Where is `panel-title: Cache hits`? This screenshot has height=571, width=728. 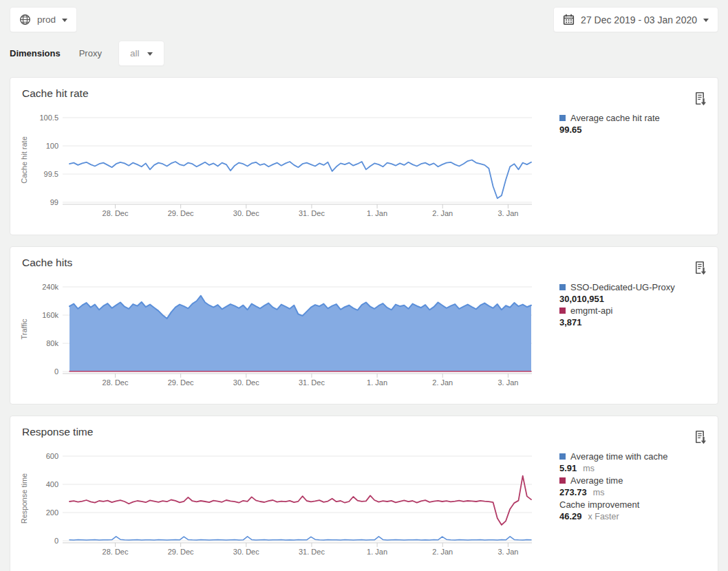
panel-title: Cache hits is located at coordinates (47, 263).